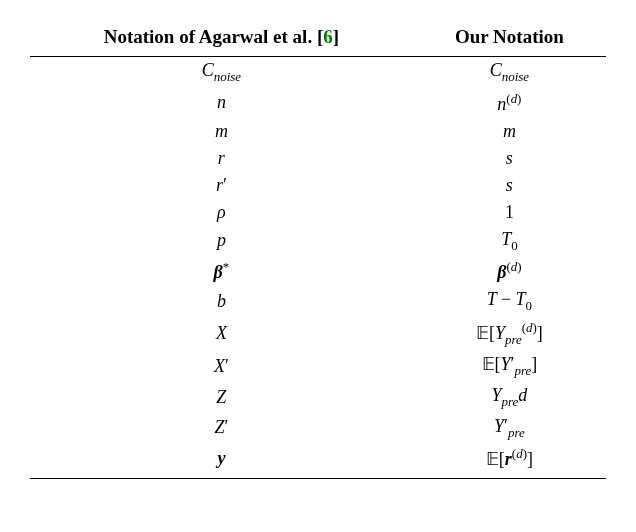 The width and height of the screenshot is (636, 532). I want to click on cell-left: p, so click(222, 242).